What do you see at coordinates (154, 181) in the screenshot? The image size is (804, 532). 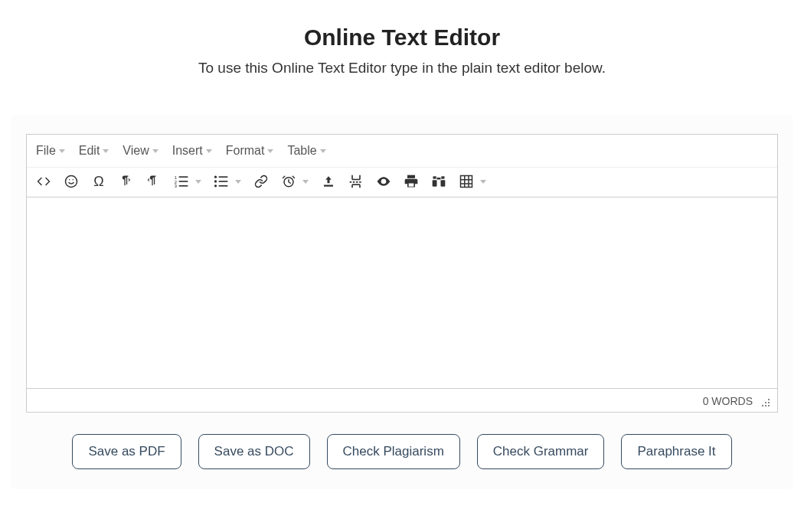 I see `rtl-icon` at bounding box center [154, 181].